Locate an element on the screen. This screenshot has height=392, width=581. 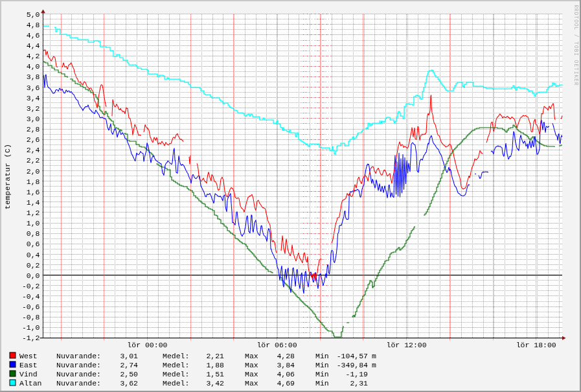
svg-text: Vind is located at coordinates (28, 375).